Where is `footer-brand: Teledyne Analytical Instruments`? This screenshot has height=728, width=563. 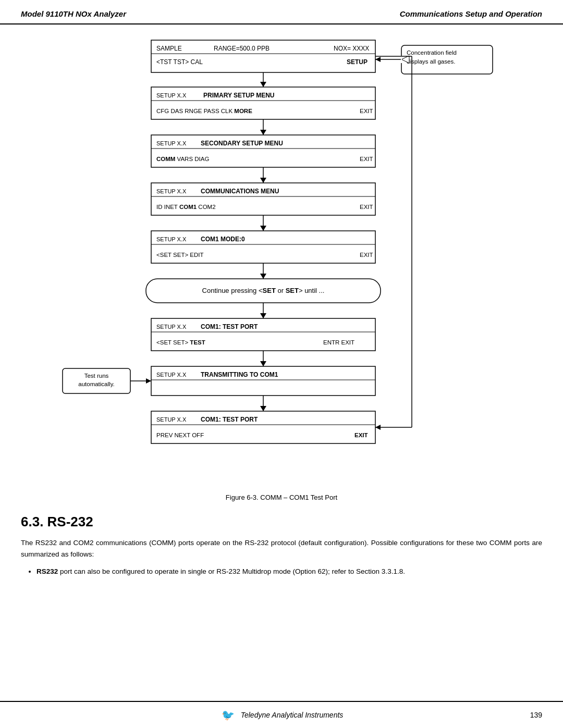
footer-brand: Teledyne Analytical Instruments is located at coordinates (292, 715).